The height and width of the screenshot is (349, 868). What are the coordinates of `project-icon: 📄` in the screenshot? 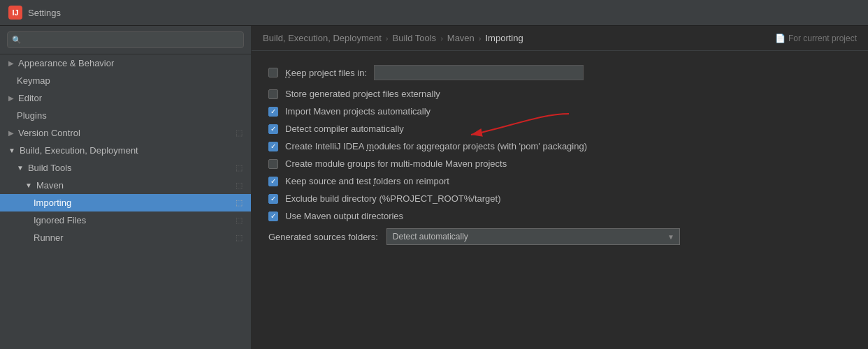 It's located at (780, 38).